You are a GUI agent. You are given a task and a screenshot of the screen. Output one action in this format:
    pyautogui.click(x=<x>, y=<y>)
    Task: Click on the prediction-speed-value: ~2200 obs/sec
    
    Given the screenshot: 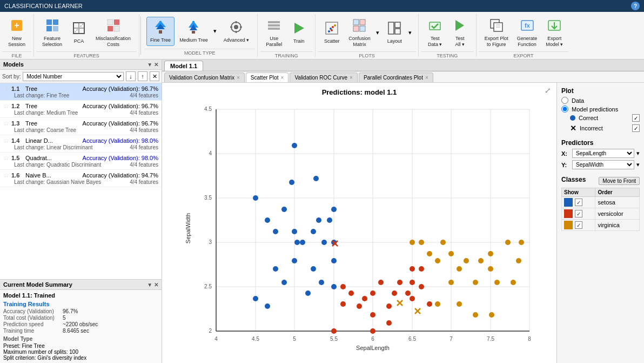 What is the action you would take?
    pyautogui.click(x=80, y=325)
    